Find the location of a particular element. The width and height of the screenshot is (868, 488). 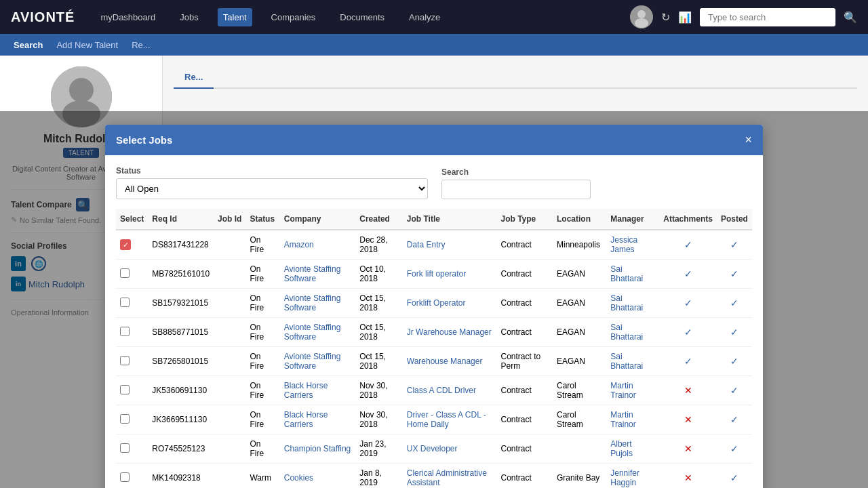

sub-nav-add-new-talent: Add New Talent is located at coordinates (87, 45).